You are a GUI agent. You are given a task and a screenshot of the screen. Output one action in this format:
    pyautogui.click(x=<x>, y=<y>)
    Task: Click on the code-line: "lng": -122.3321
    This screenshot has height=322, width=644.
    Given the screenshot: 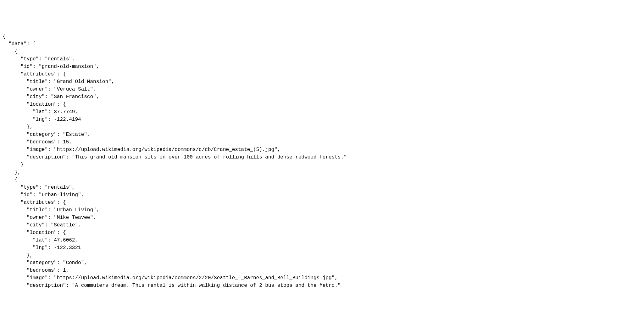 What is the action you would take?
    pyautogui.click(x=42, y=248)
    